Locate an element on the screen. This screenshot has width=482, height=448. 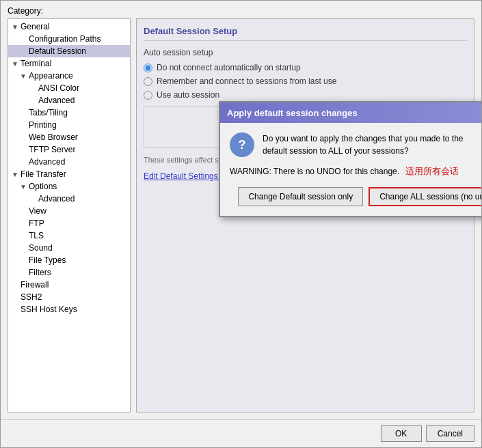
expand-icon-terminal: ▼ is located at coordinates (15, 64).